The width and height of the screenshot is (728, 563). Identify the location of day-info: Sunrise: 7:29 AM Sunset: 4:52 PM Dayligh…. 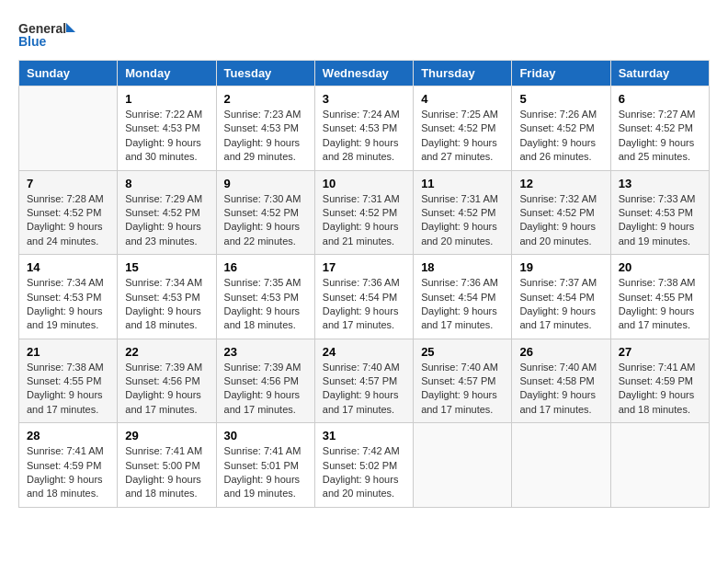
(166, 221).